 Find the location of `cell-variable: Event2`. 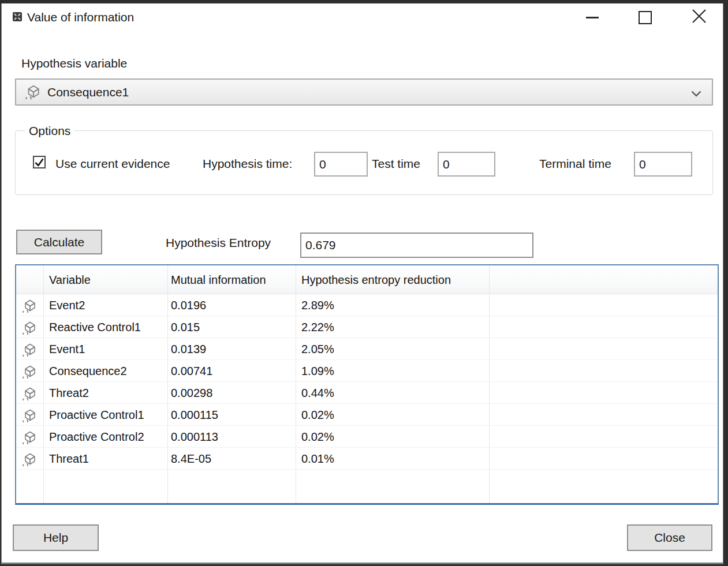

cell-variable: Event2 is located at coordinates (67, 305).